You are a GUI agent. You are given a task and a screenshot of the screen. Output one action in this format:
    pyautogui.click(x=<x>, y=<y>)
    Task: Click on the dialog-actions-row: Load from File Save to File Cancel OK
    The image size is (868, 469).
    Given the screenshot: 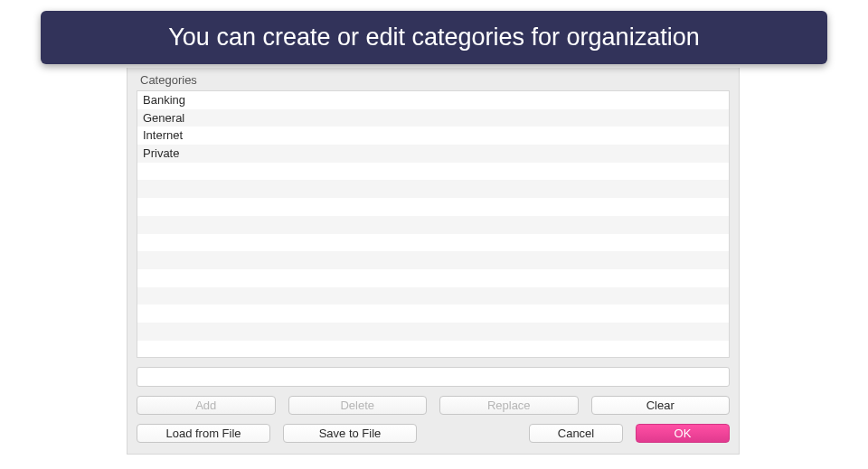 What is the action you would take?
    pyautogui.click(x=433, y=434)
    